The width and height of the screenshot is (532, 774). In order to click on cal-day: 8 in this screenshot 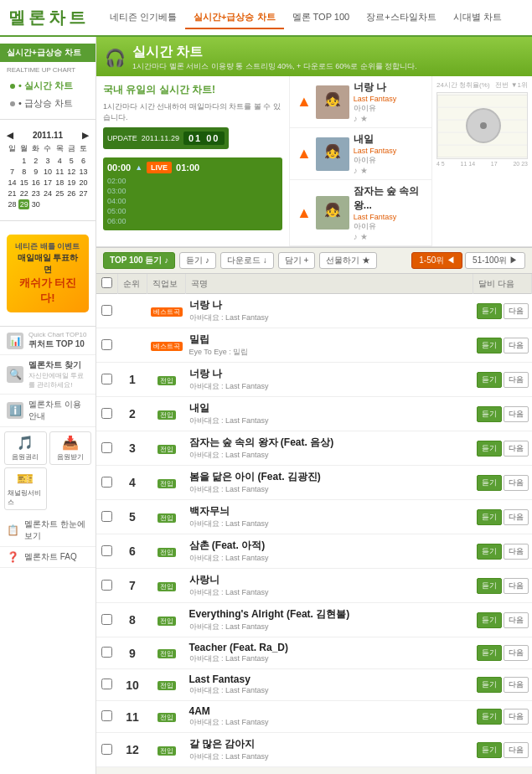, I will do `click(23, 172)`.